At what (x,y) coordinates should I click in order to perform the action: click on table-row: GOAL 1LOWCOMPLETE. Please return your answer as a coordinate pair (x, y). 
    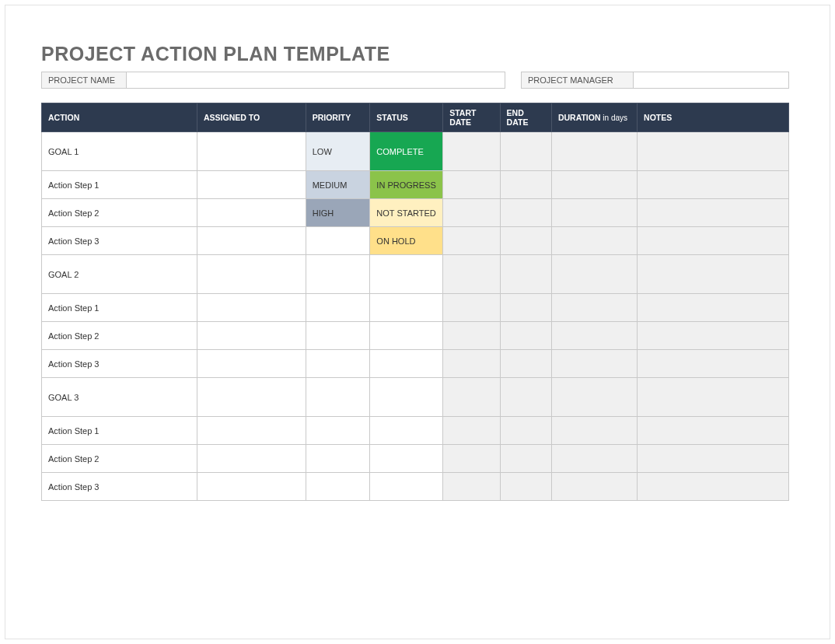
    Looking at the image, I should click on (415, 152).